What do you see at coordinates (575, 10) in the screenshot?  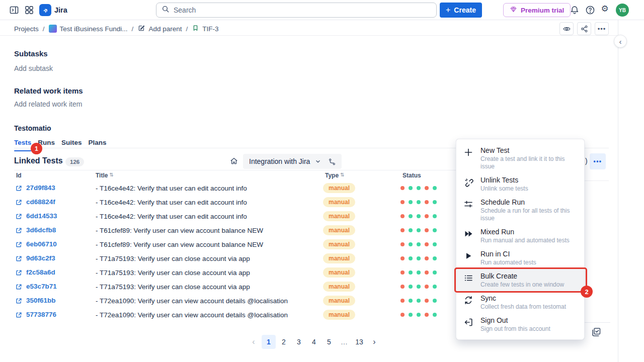 I see `notifications-bell-icon` at bounding box center [575, 10].